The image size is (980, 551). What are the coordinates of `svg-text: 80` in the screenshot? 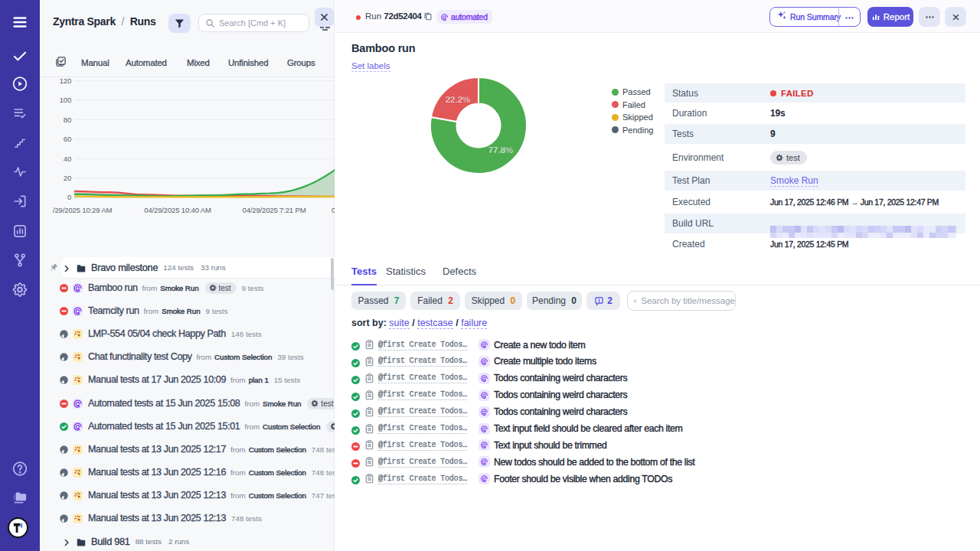 It's located at (67, 119).